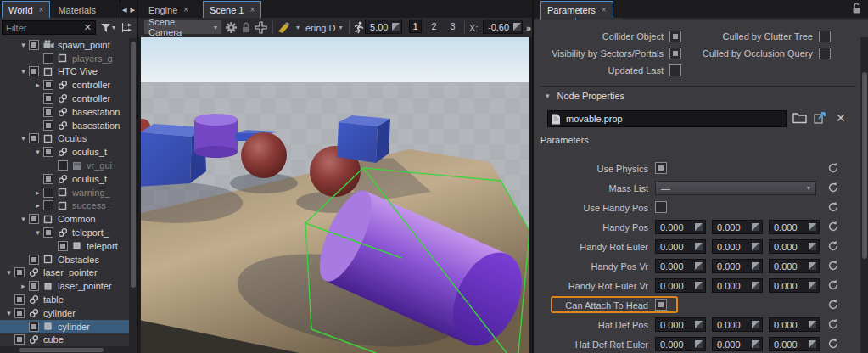 This screenshot has height=353, width=868. I want to click on tree-horizontal-scrollbar, so click(64, 350).